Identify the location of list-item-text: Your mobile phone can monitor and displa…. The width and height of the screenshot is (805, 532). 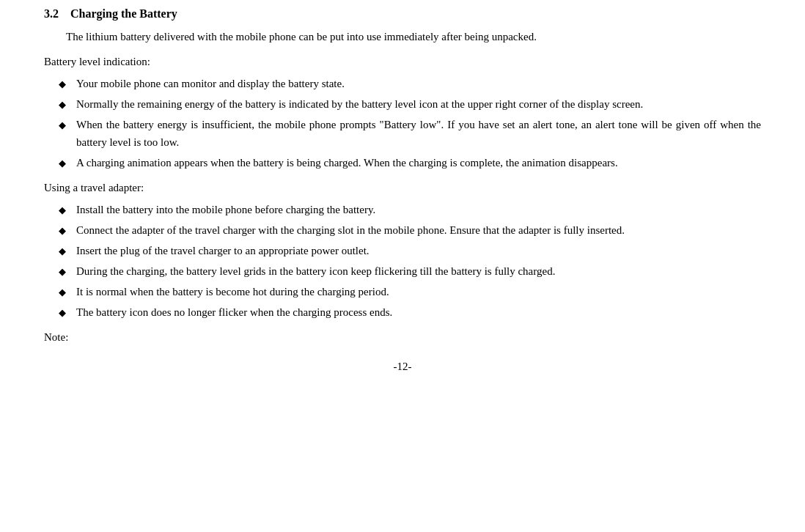
(419, 84).